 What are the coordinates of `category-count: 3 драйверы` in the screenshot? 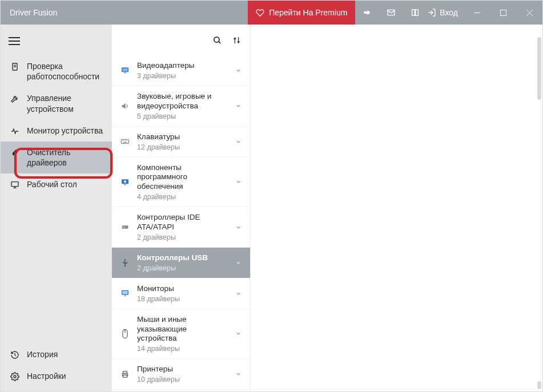 It's located at (183, 76).